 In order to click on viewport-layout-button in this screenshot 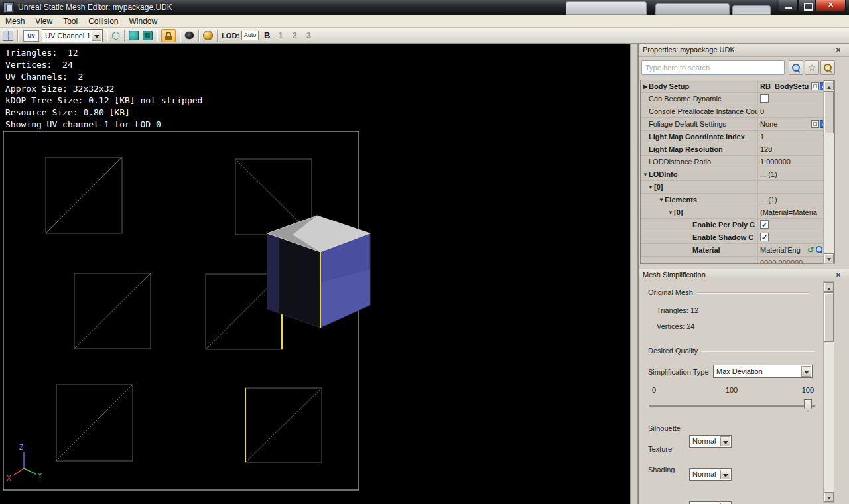, I will do `click(8, 36)`.